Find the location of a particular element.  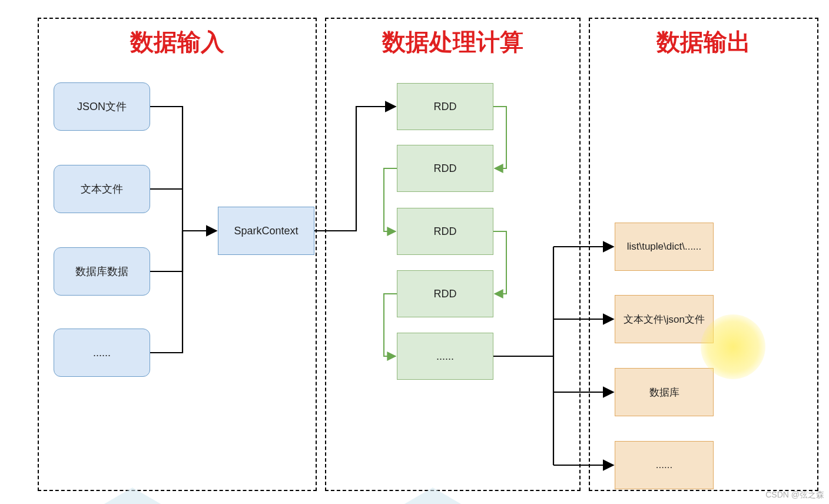

node-text-file-label: 文本文件 is located at coordinates (102, 189).